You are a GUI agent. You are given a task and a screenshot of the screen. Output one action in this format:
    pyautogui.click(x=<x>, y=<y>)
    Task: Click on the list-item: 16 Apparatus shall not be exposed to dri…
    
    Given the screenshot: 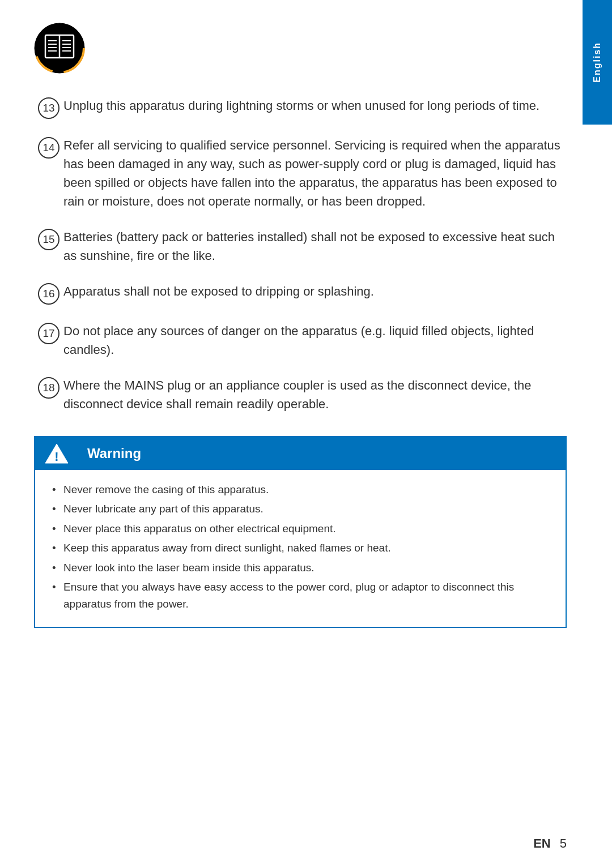 What is the action you would take?
    pyautogui.click(x=300, y=293)
    